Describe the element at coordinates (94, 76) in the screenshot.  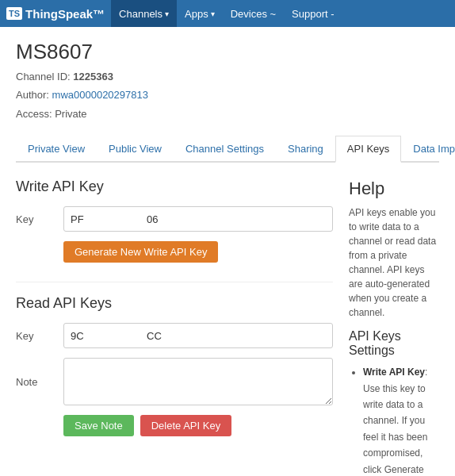
I see `channel-id-value: 1225363` at that location.